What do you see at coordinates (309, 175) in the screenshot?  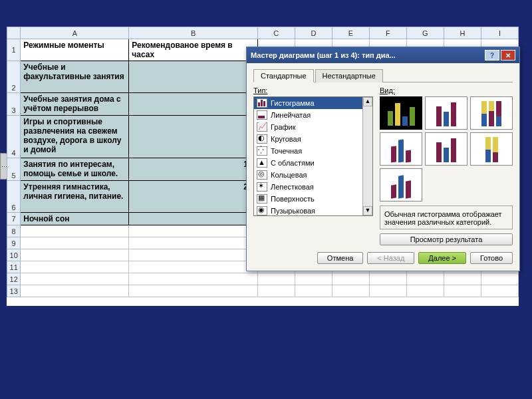 I see `type-item: ◎Кольцевая` at bounding box center [309, 175].